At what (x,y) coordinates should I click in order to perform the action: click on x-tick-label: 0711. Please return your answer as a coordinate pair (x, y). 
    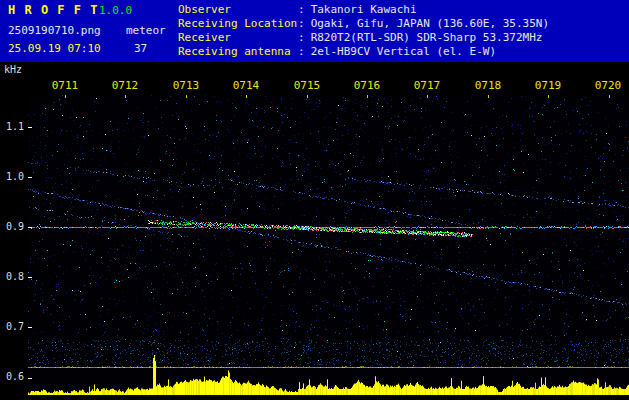
    Looking at the image, I should click on (66, 86).